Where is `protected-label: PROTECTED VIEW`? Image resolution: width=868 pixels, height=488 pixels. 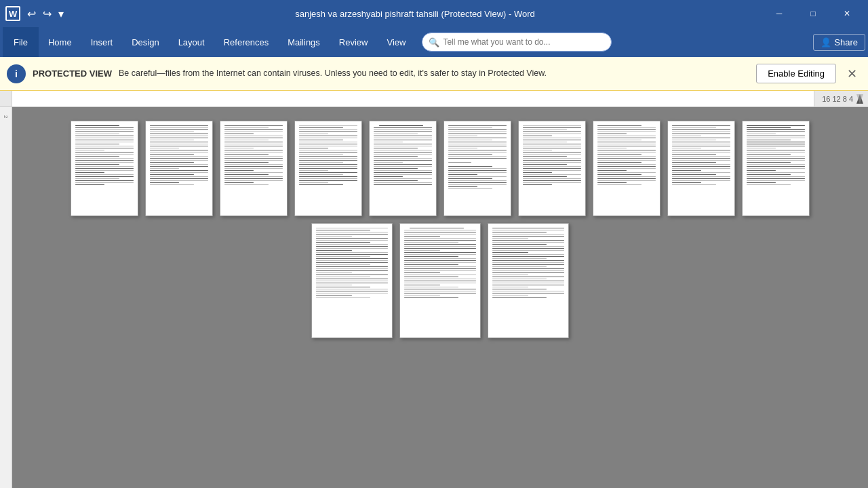 protected-label: PROTECTED VIEW is located at coordinates (72, 73).